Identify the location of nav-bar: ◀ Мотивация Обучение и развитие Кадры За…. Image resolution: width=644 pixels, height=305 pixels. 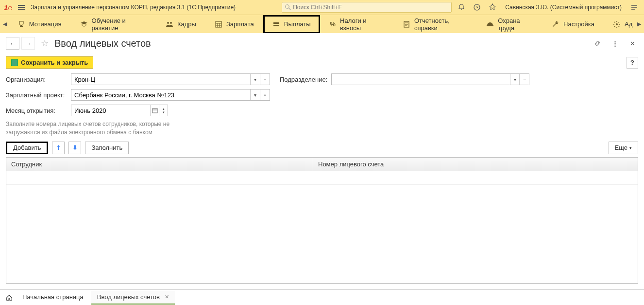
(322, 24).